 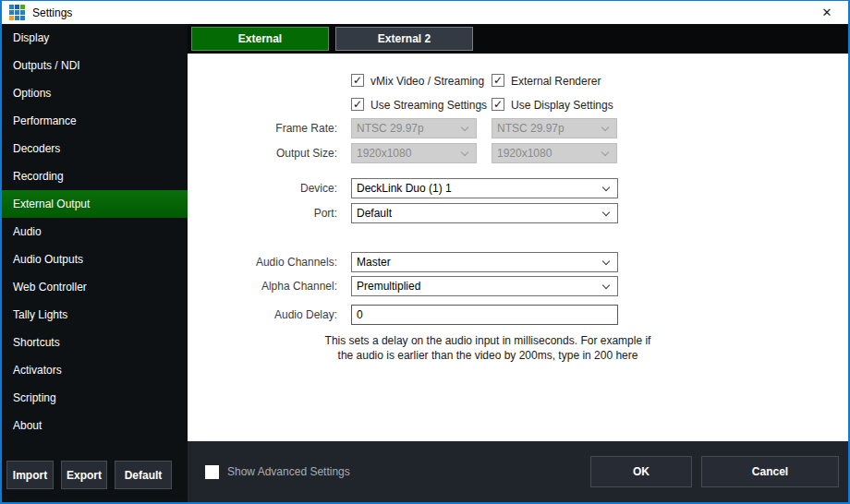 What do you see at coordinates (425, 13) in the screenshot?
I see `title-bar: Settings ✕` at bounding box center [425, 13].